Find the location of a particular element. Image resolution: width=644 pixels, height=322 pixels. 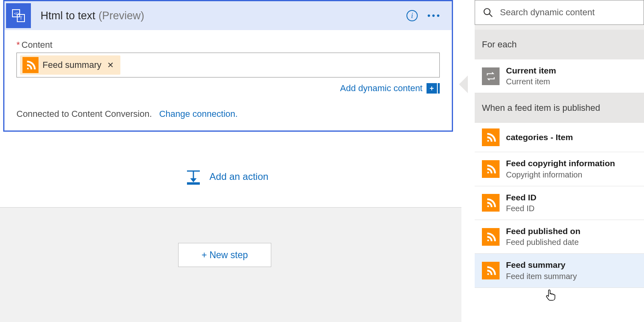

card-title: Html to text is located at coordinates (68, 16).